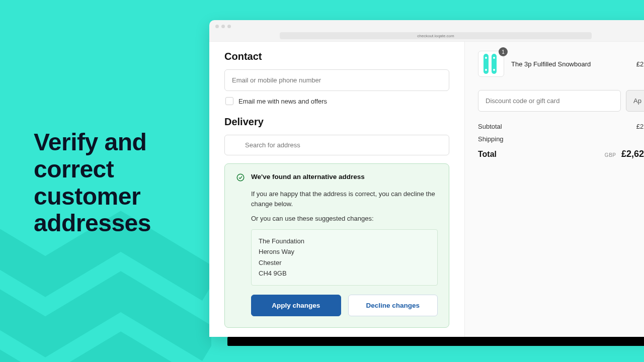  What do you see at coordinates (337, 56) in the screenshot?
I see `contact-heading: Contact` at bounding box center [337, 56].